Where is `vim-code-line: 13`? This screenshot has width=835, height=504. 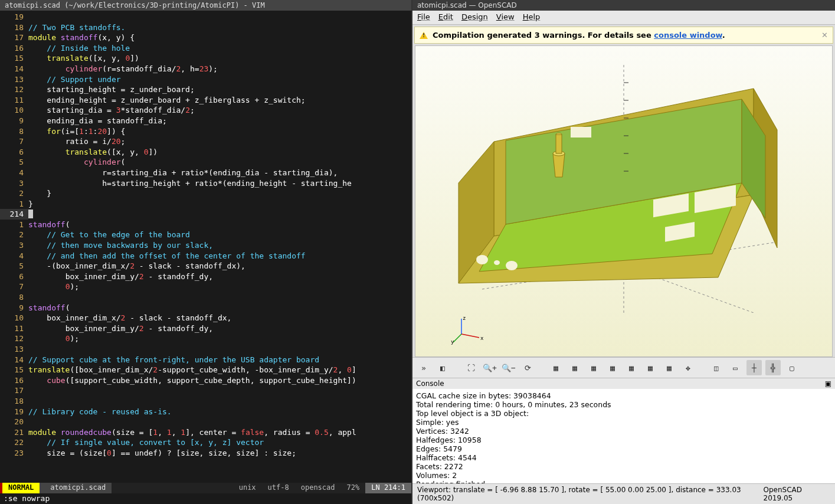
vim-code-line: 13 is located at coordinates (205, 349).